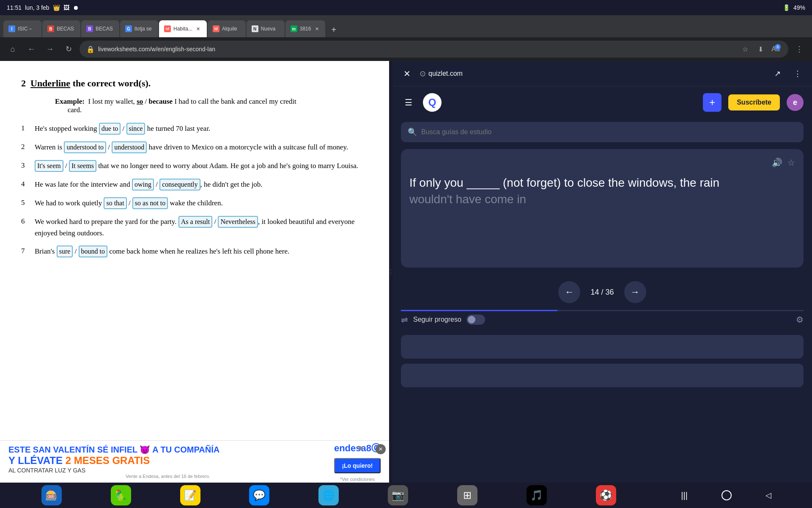  What do you see at coordinates (768, 495) in the screenshot?
I see `nav-back-button: ◁` at bounding box center [768, 495].